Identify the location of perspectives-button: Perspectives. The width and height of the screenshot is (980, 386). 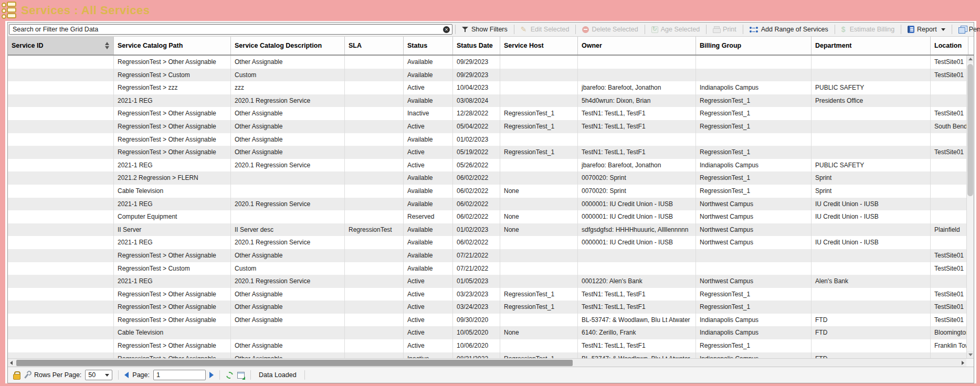
(967, 29).